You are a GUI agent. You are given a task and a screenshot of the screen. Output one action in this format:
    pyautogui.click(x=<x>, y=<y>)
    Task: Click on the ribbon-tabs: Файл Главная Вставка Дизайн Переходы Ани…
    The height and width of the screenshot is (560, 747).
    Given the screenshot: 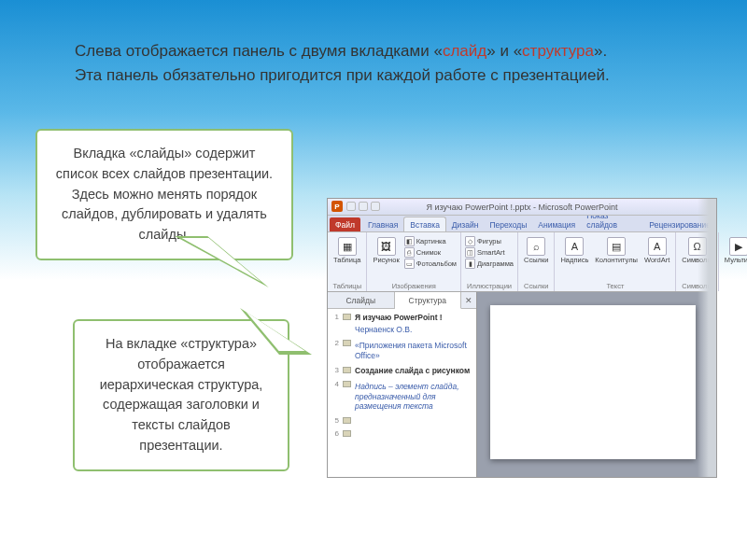 What is the action you would take?
    pyautogui.click(x=522, y=224)
    